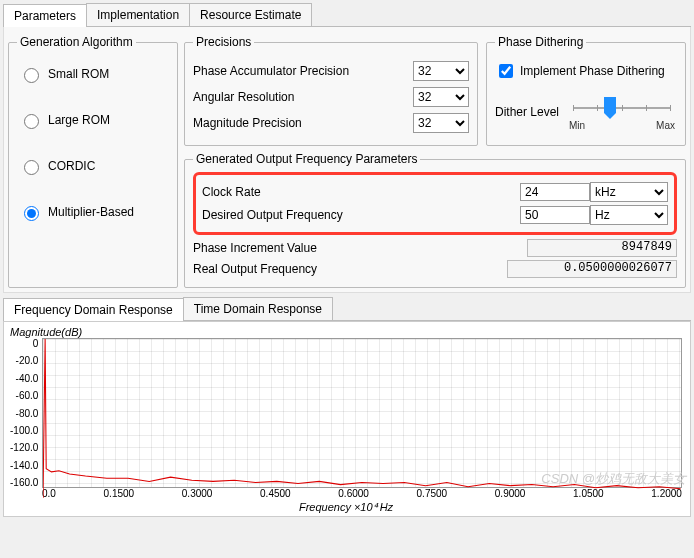  I want to click on response-tabstrip: Frequency Domain Response Time Domain Re…, so click(347, 309).